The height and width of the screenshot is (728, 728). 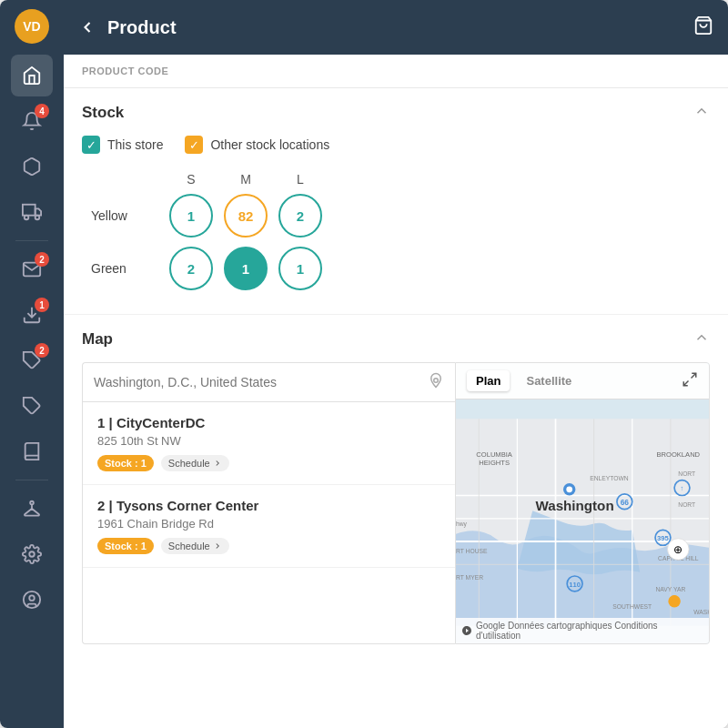 What do you see at coordinates (122, 145) in the screenshot?
I see `this-store-filter: ✓ This store` at bounding box center [122, 145].